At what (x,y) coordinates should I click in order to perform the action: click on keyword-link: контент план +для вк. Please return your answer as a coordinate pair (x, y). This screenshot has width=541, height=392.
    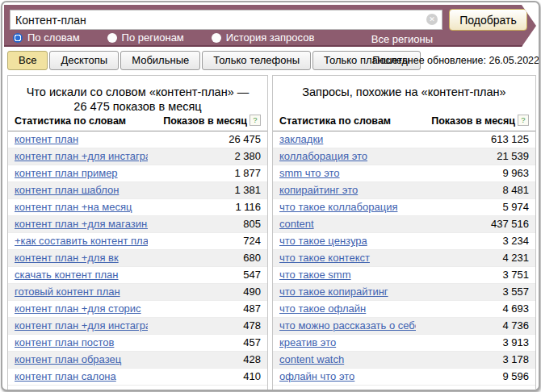
    Looking at the image, I should click on (66, 258).